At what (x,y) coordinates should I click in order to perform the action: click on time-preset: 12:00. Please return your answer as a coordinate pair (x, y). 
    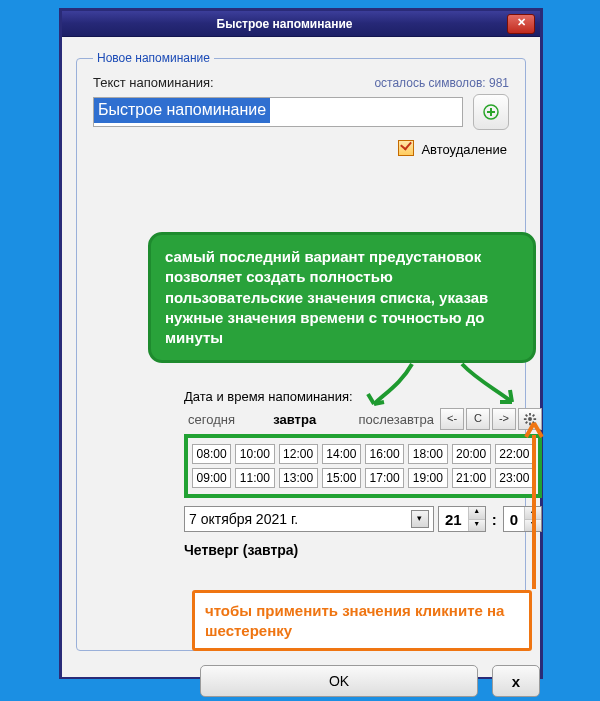
    Looking at the image, I should click on (298, 454).